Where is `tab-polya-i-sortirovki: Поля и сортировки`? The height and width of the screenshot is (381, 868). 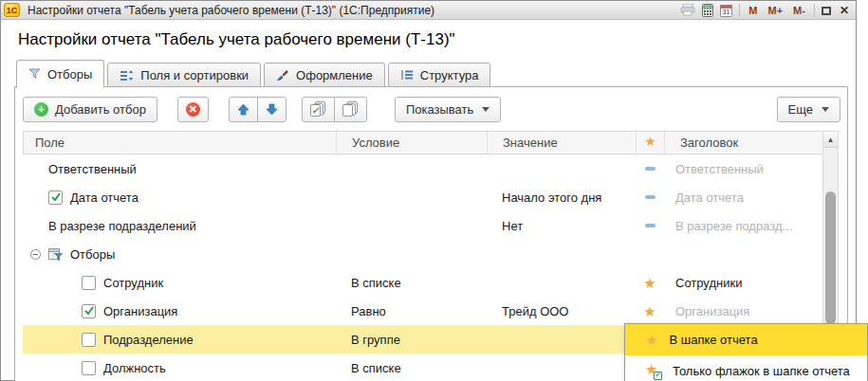
tab-polya-i-sortirovki: Поля и сортировки is located at coordinates (184, 75).